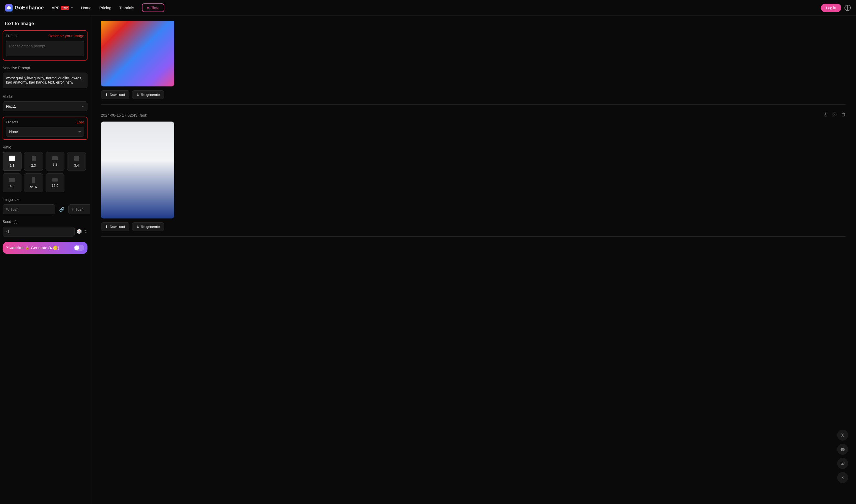 This screenshot has height=504, width=856. What do you see at coordinates (842, 478) in the screenshot?
I see `close-button` at bounding box center [842, 478].